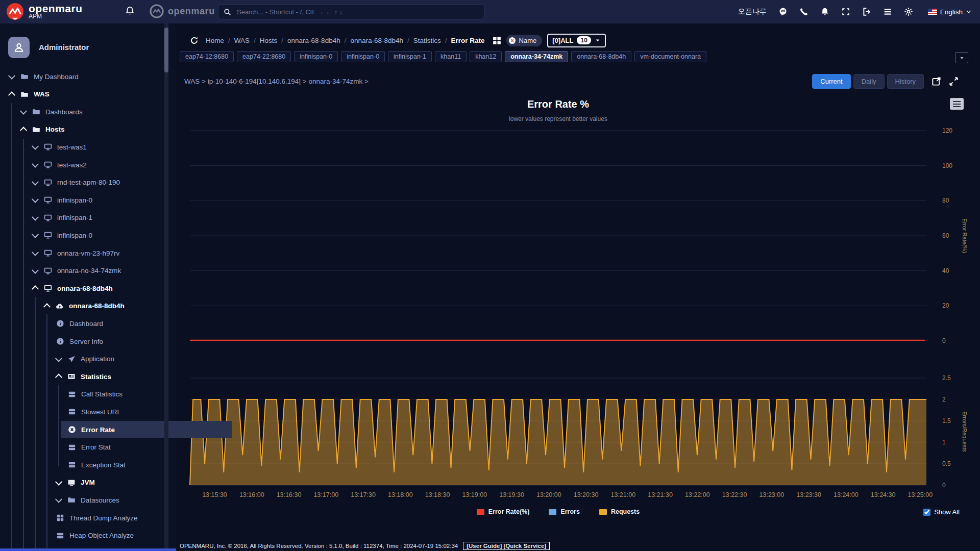 The width and height of the screenshot is (980, 551). What do you see at coordinates (112, 483) in the screenshot?
I see `sidebar-item-jvm: JVM` at bounding box center [112, 483].